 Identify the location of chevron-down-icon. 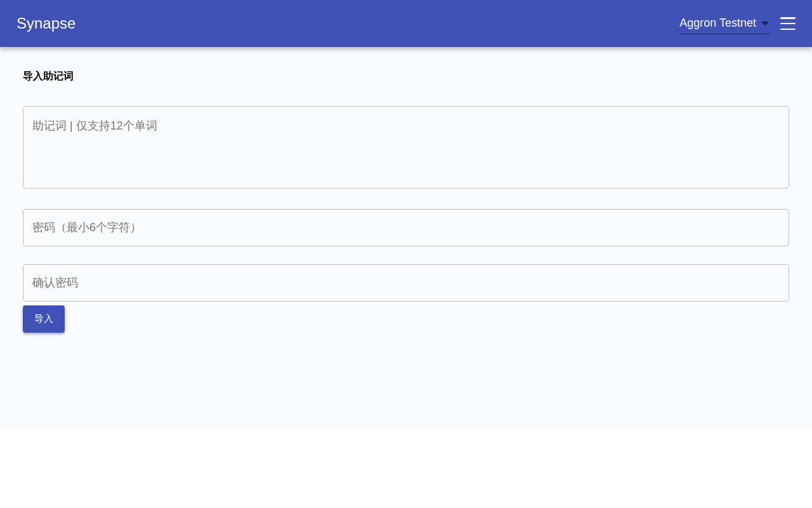
(765, 23).